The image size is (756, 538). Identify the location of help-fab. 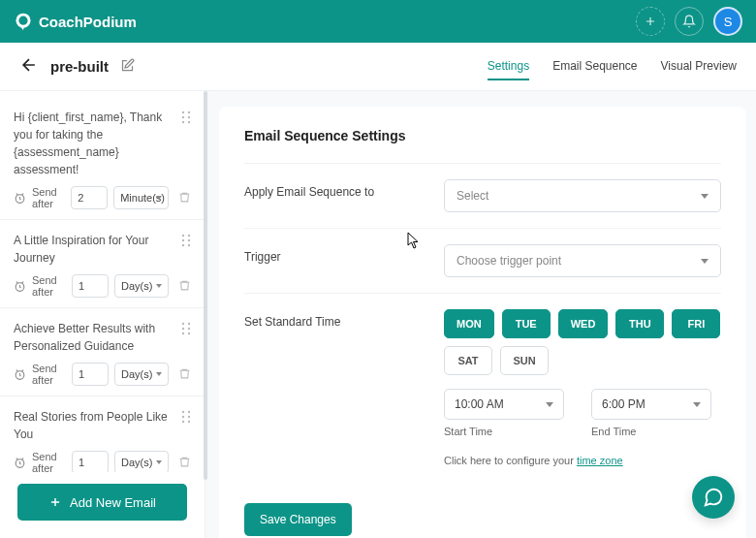
(713, 497).